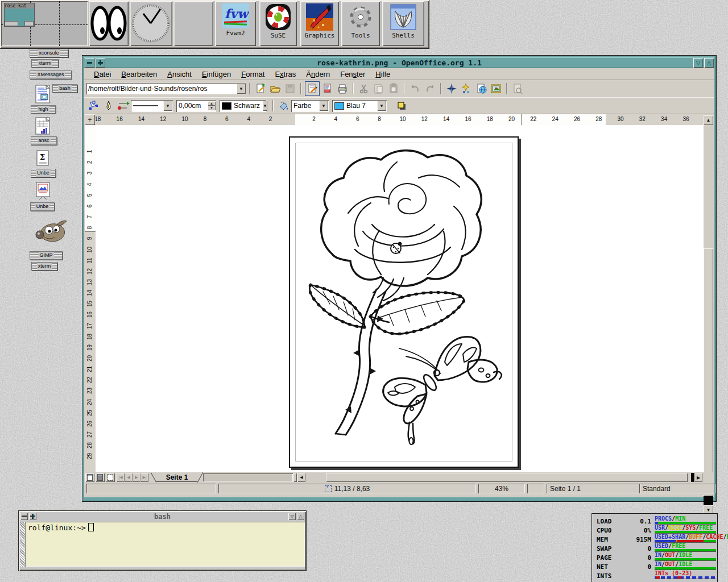 The width and height of the screenshot is (728, 582). Describe the element at coordinates (278, 24) in the screenshot. I see `taskbar-button-suse: SuSE` at that location.